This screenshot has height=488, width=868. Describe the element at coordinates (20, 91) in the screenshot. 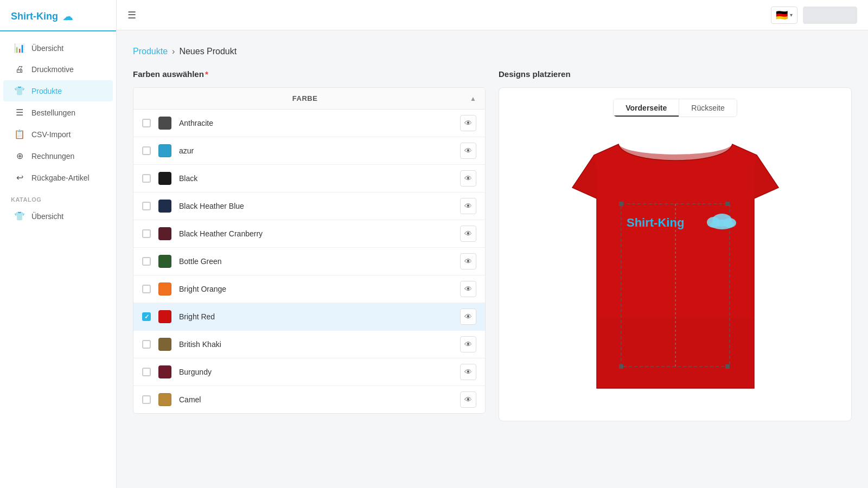

I see `produkte-nav-icon: 👕` at that location.